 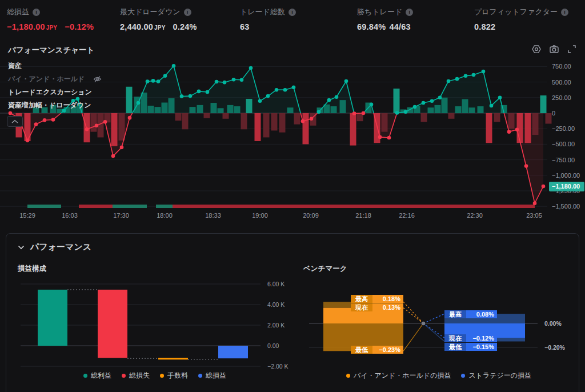 I want to click on stat-winning-trades: 勝ちトレードi 69.84%44/63, so click(x=385, y=19).